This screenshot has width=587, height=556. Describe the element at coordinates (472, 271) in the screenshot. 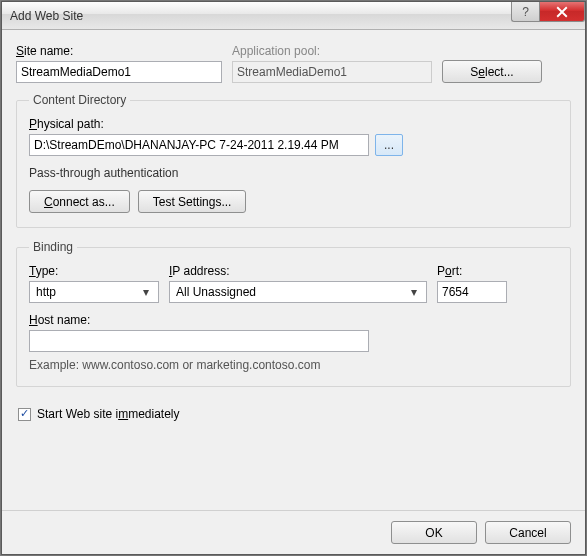

I see `port-label: Port:` at that location.